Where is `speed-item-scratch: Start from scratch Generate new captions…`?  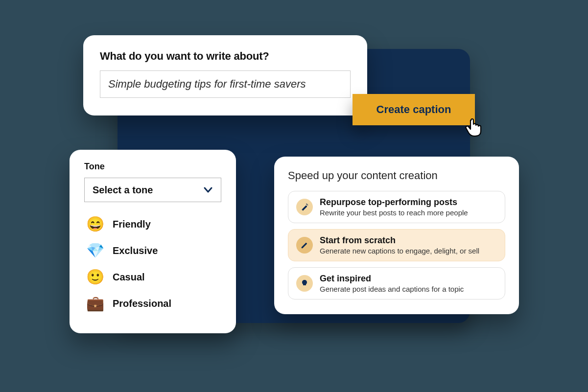 speed-item-scratch: Start from scratch Generate new captions… is located at coordinates (397, 245).